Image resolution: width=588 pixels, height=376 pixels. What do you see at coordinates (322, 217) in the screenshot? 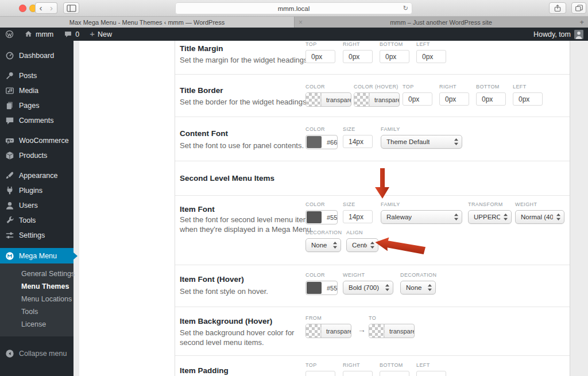
I see `item-font-color-swatch: #555` at bounding box center [322, 217].